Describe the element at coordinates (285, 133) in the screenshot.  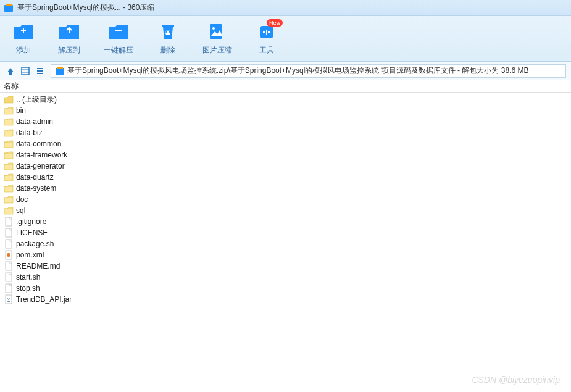
I see `folder-row: data-biz` at that location.